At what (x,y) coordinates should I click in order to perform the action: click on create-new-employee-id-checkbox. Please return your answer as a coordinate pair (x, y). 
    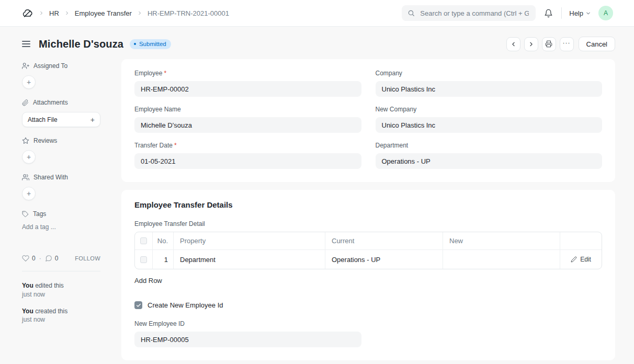
    Looking at the image, I should click on (138, 305).